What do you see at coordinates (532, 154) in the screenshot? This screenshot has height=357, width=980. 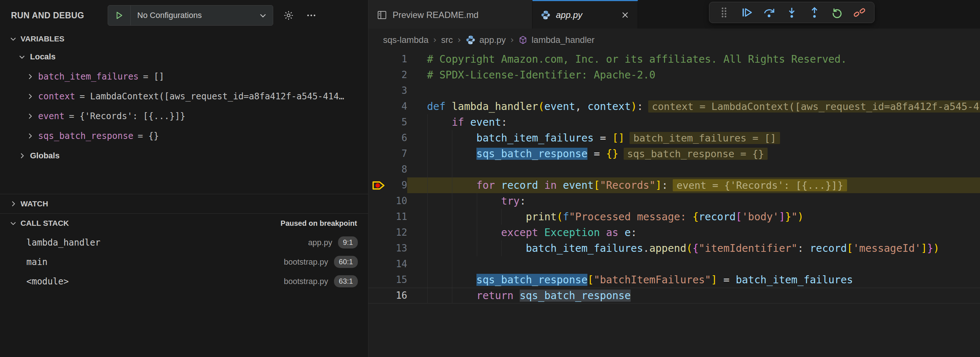 I see `code-token: sqs_batch_response` at bounding box center [532, 154].